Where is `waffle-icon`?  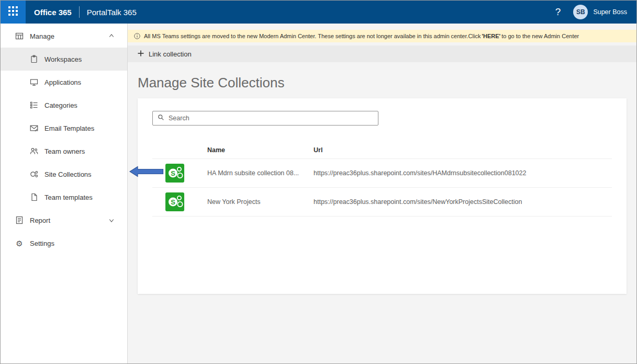
waffle-icon is located at coordinates (13, 12).